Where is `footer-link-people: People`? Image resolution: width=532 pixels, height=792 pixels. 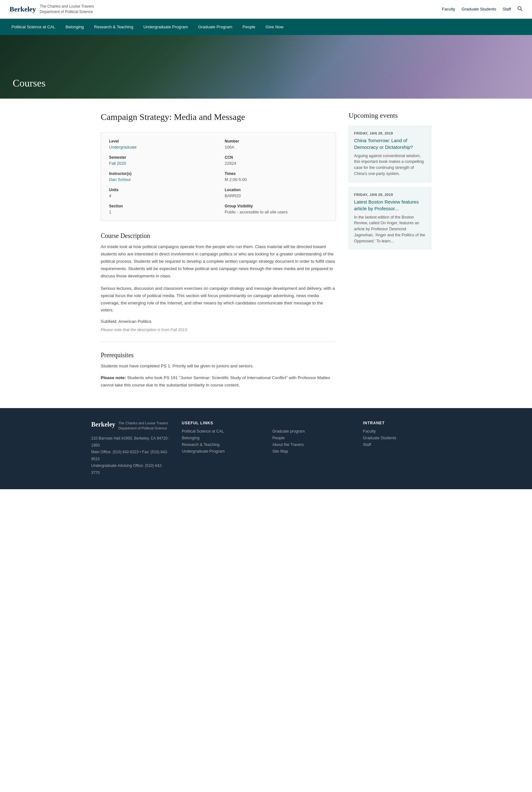
footer-link-people: People is located at coordinates (311, 438).